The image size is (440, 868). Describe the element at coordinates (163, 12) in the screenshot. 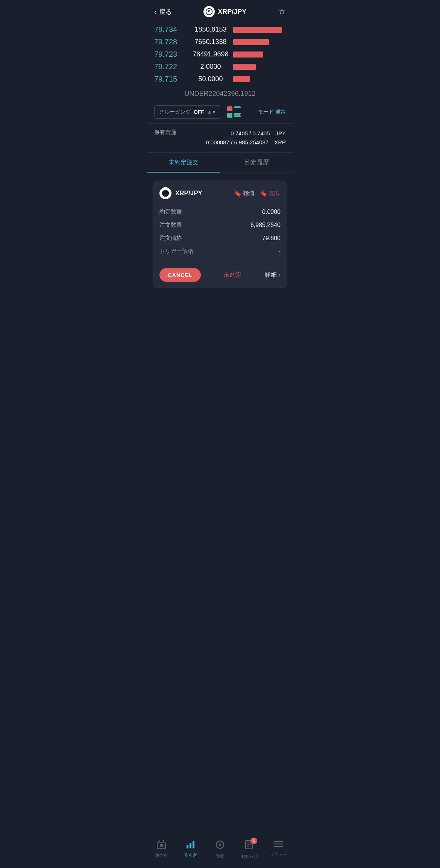

I see `back-button: ‹ 戻る` at that location.